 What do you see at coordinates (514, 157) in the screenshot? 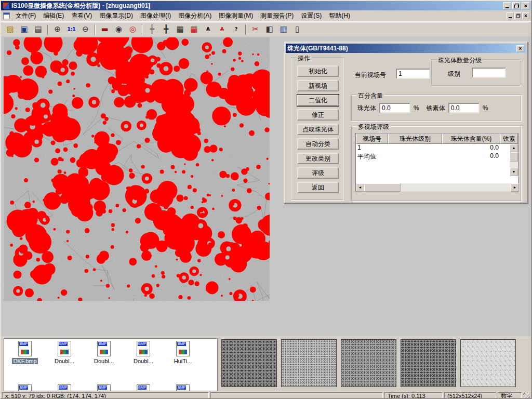
I see `vertical-scroll-thumb` at bounding box center [514, 157].